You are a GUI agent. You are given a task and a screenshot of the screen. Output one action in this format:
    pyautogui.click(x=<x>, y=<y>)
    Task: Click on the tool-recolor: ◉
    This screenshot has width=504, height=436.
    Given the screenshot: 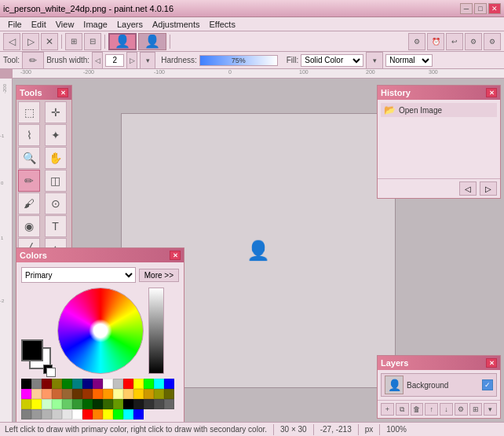 What is the action you would take?
    pyautogui.click(x=29, y=226)
    